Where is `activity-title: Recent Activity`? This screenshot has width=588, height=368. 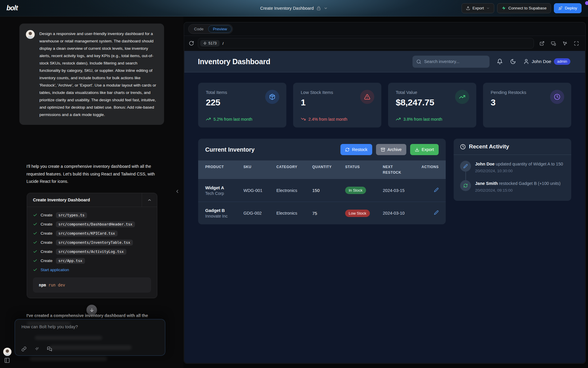 activity-title: Recent Activity is located at coordinates (489, 147).